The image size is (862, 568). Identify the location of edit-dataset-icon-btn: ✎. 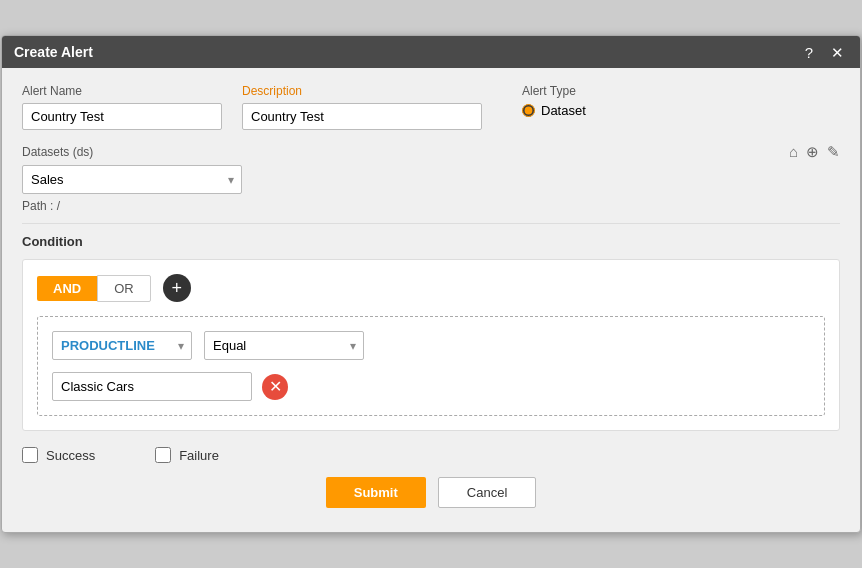
(834, 152).